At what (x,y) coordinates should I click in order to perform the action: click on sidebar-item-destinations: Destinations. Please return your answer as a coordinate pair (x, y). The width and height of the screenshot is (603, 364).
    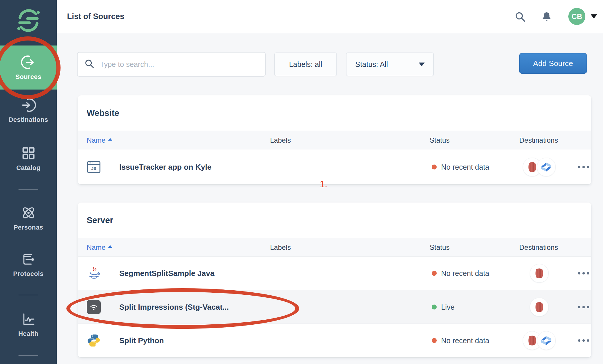
    Looking at the image, I should click on (28, 110).